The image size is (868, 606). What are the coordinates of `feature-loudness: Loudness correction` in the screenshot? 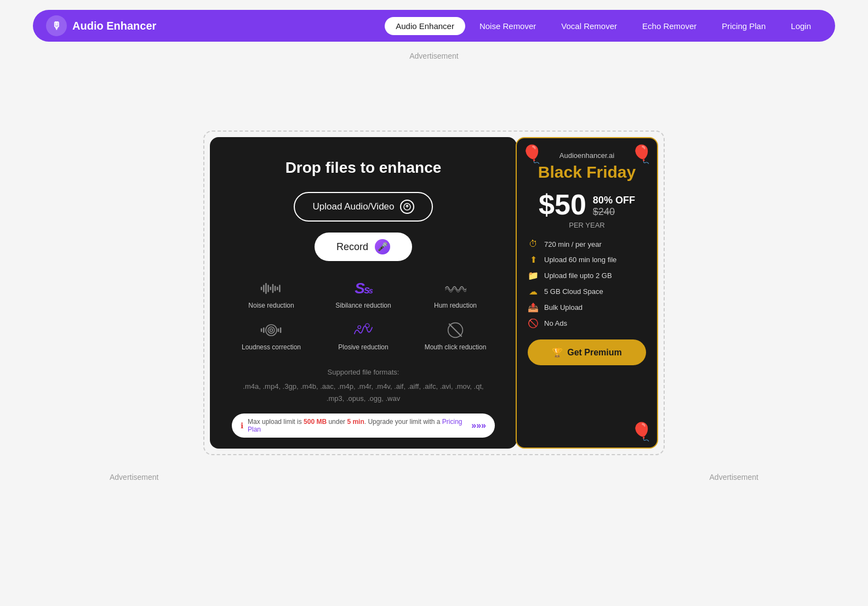 It's located at (271, 336).